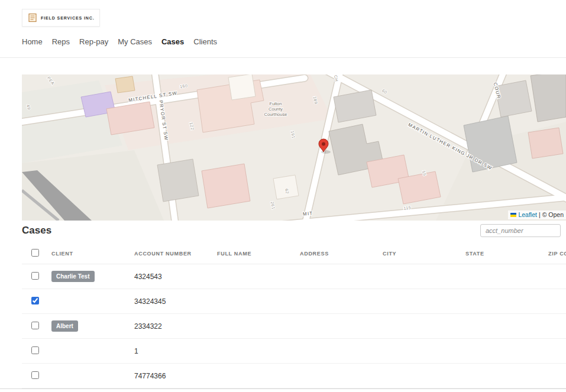 Image resolution: width=566 pixels, height=392 pixels. What do you see at coordinates (61, 18) in the screenshot?
I see `brand-logo: FIELD SERVICES INC.` at bounding box center [61, 18].